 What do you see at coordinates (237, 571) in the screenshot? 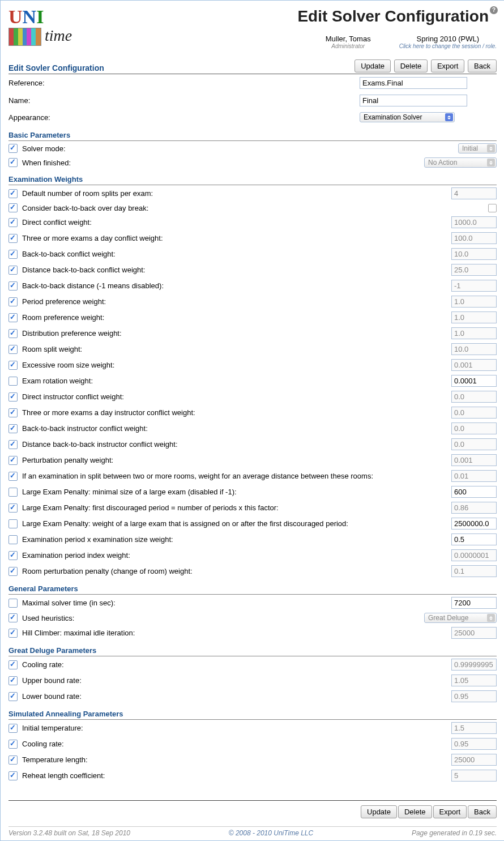
I see `param-label: Room perturbation penalty (change of roo…` at bounding box center [237, 571].